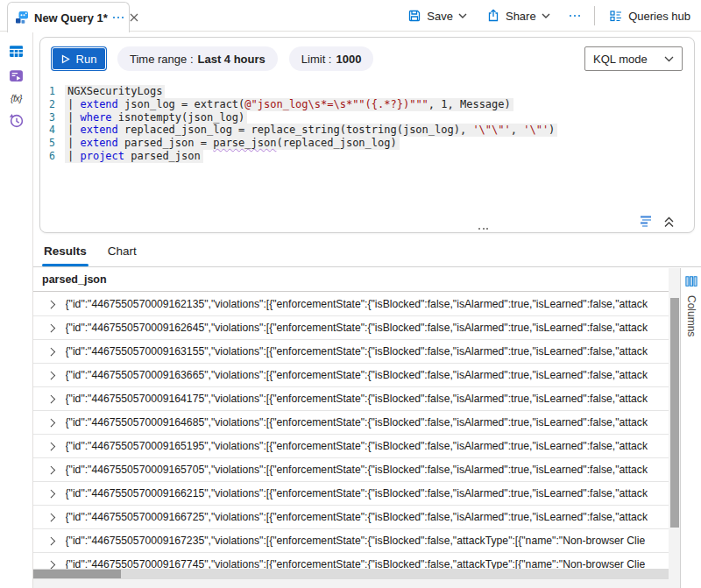  Describe the element at coordinates (691, 315) in the screenshot. I see `columns-label: Columns` at that location.